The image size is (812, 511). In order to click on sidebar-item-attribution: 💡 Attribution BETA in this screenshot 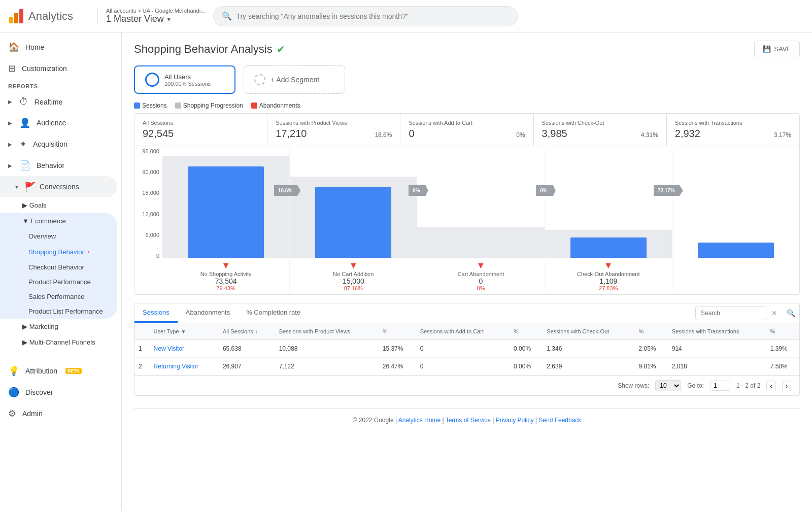, I will do `click(61, 371)`.